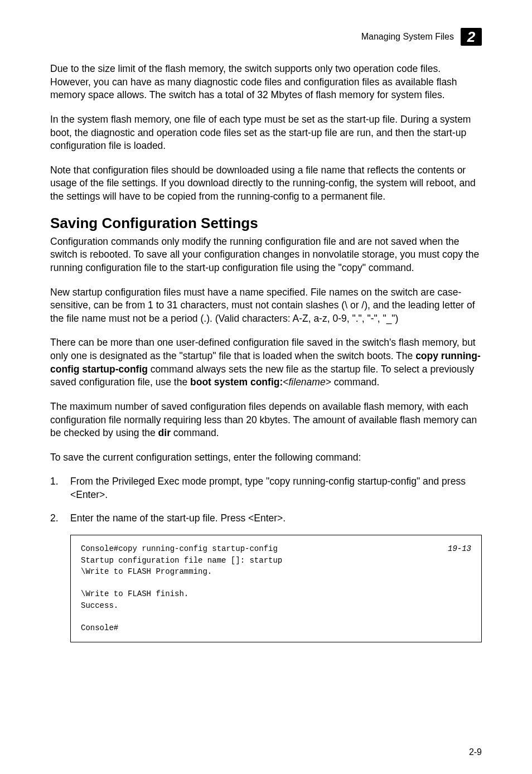 The height and width of the screenshot is (774, 532). I want to click on step-1-number: 1., so click(60, 488).